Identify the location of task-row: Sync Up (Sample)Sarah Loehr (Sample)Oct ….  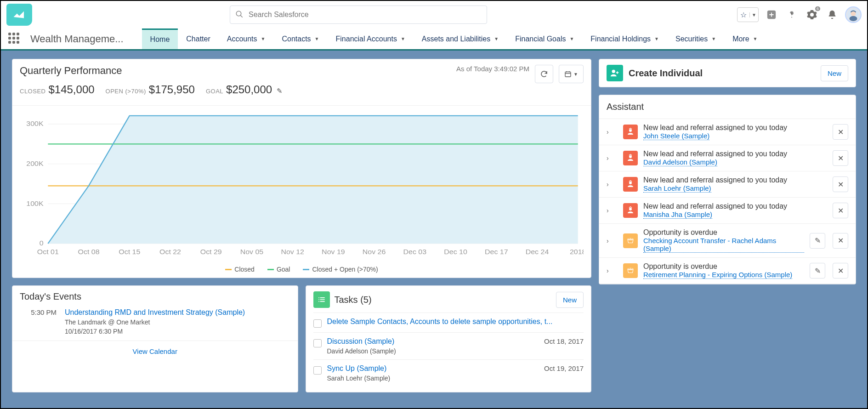
(448, 373).